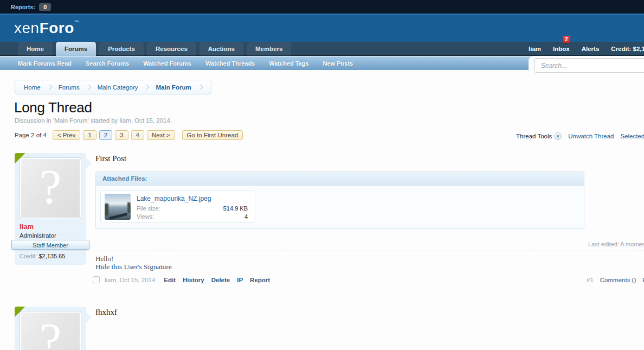 This screenshot has width=644, height=350. Describe the element at coordinates (129, 135) in the screenshot. I see `pagination: Page 2 of 4 < Prev 1 2 3 4 Next > Go to …` at that location.